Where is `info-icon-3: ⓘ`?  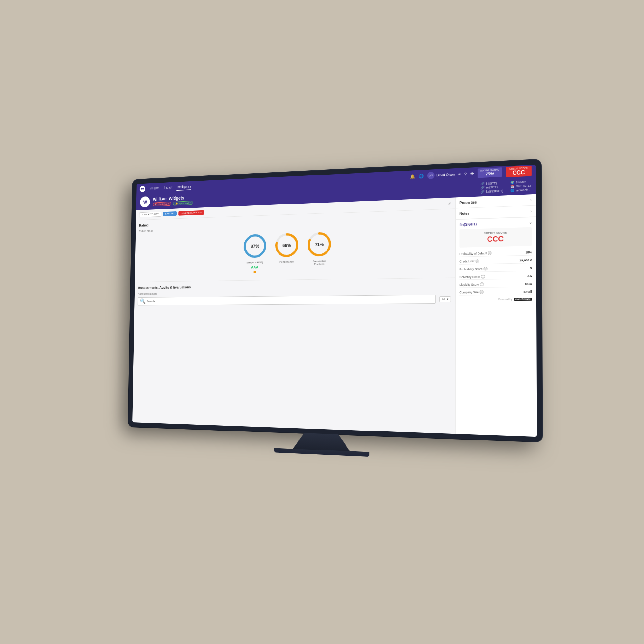
info-icon-3: ⓘ is located at coordinates (483, 277).